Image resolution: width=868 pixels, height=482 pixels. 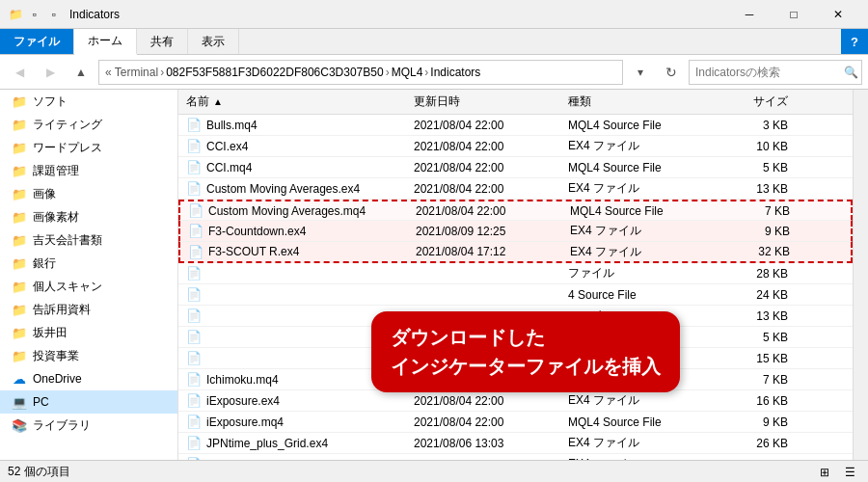 I want to click on file-size: 10 KB, so click(x=757, y=147).